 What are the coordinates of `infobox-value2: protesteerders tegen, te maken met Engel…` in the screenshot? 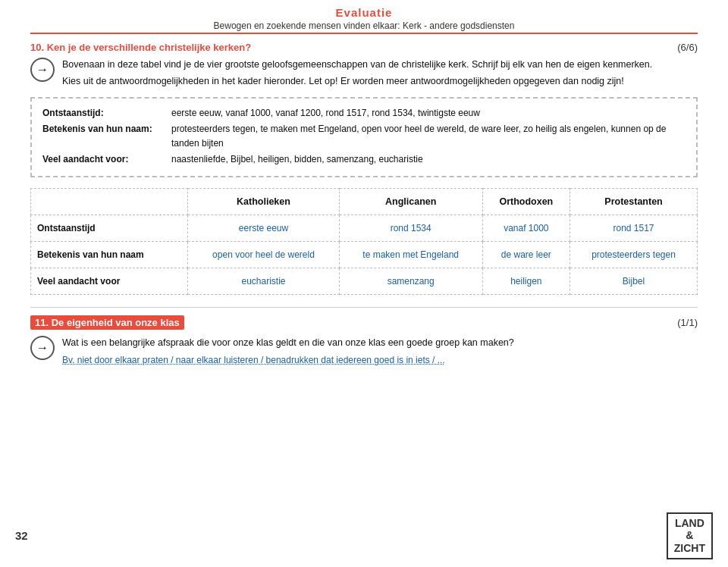 It's located at (428, 136).